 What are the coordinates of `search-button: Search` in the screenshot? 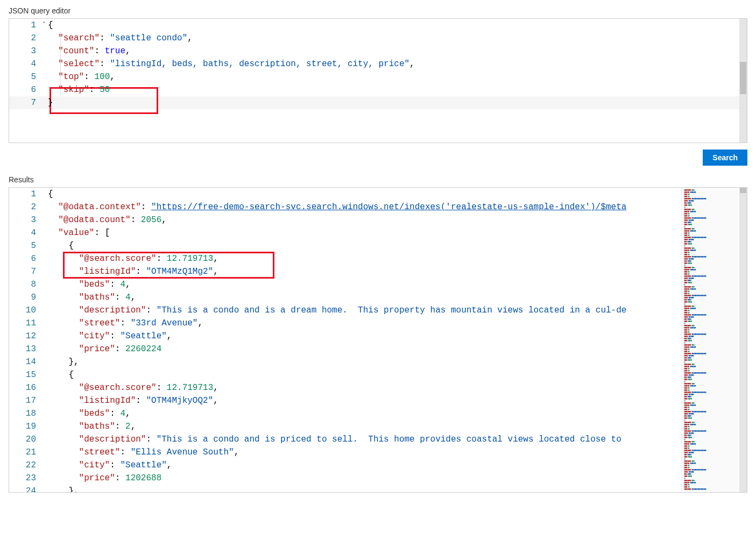 It's located at (725, 158).